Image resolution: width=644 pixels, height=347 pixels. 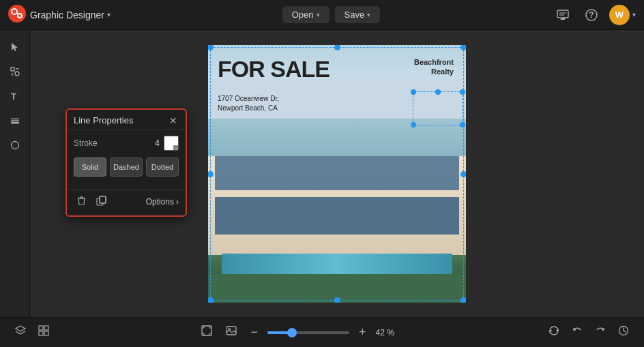 What do you see at coordinates (337, 173) in the screenshot?
I see `house-windows-top` at bounding box center [337, 173].